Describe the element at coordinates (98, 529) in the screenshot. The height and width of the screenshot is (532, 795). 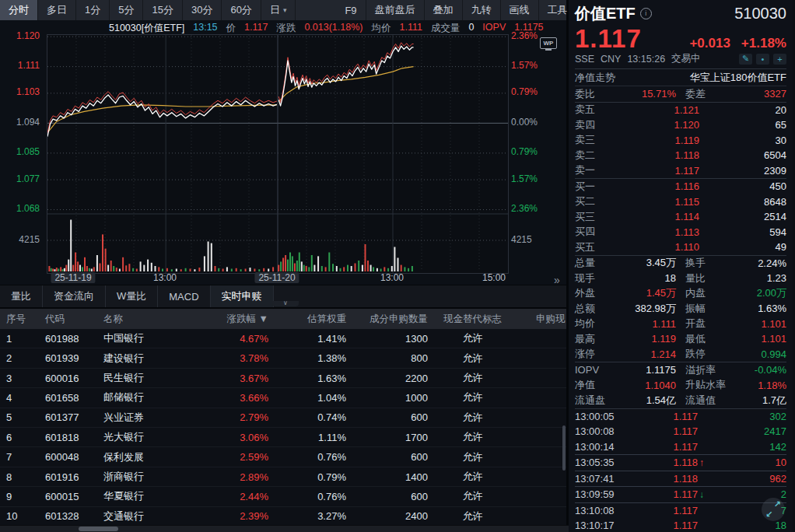
I see `horizontal-scrollbar-thumb` at that location.